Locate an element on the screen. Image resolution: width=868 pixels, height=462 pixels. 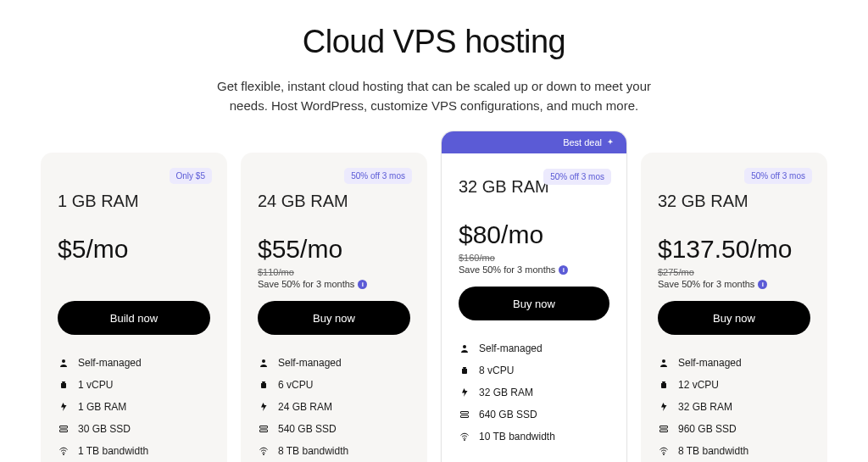
feature-item: 1 GB RAM is located at coordinates (134, 407).